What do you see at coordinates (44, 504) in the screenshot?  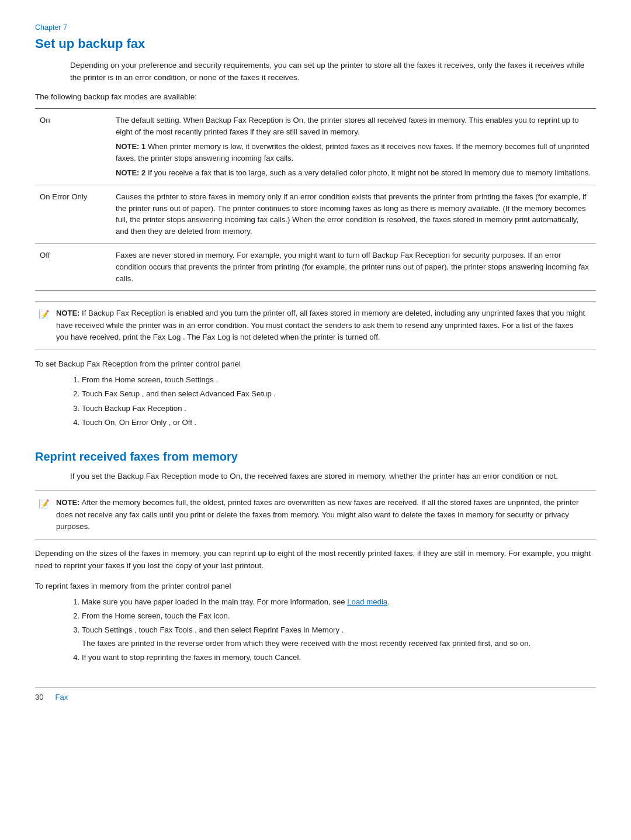 I see `note-icon-2: 📝` at bounding box center [44, 504].